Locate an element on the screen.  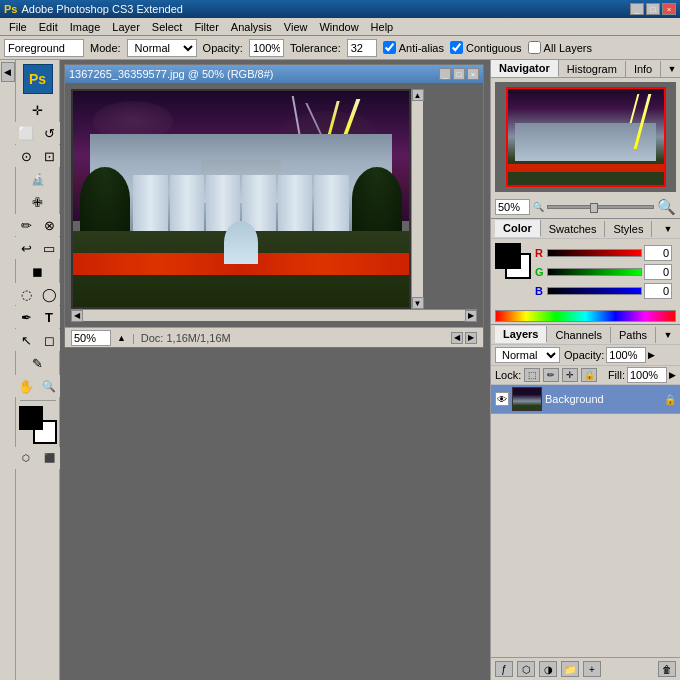
preset-dropdown: Foreground is located at coordinates (44, 48).